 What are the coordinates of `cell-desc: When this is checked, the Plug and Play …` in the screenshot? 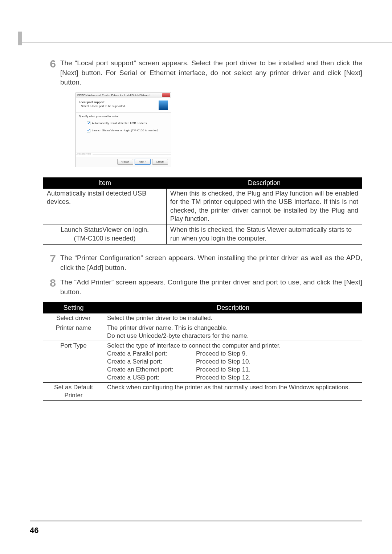 It's located at (264, 207).